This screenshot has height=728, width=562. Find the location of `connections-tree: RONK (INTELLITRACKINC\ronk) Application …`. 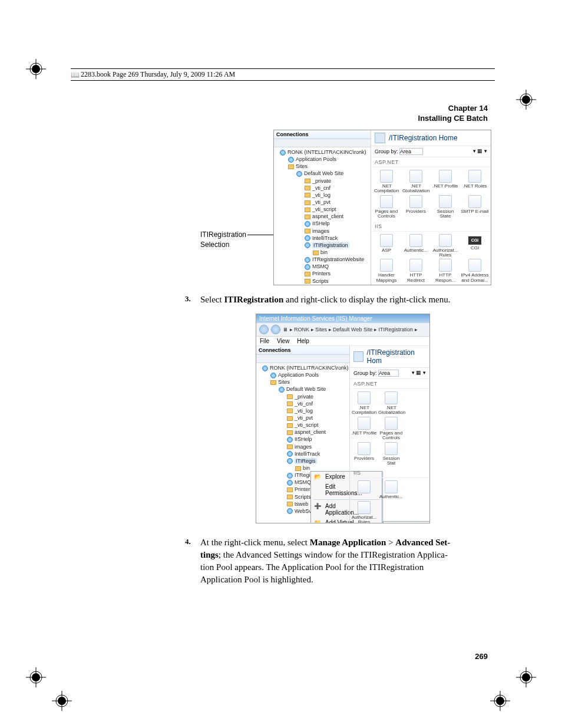

connections-tree: RONK (INTELLITRACKINC\ronk) Application … is located at coordinates (322, 216).